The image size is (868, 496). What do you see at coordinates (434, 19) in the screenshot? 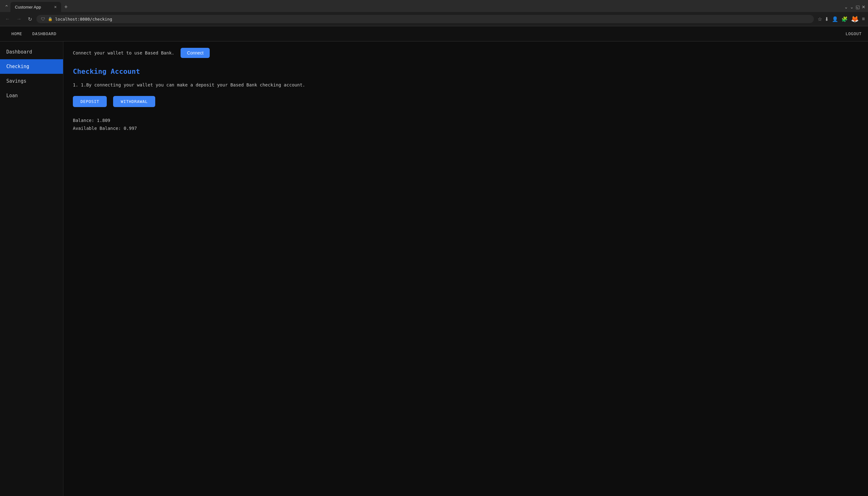
I see `address-bar-row: ← → ↻ 🛡 🔒 localhost:8080/checking ☆ ⬇ 👤 …` at bounding box center [434, 19].